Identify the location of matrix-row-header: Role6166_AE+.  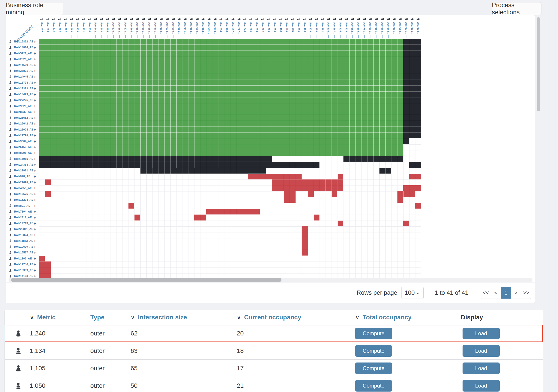
(22, 147).